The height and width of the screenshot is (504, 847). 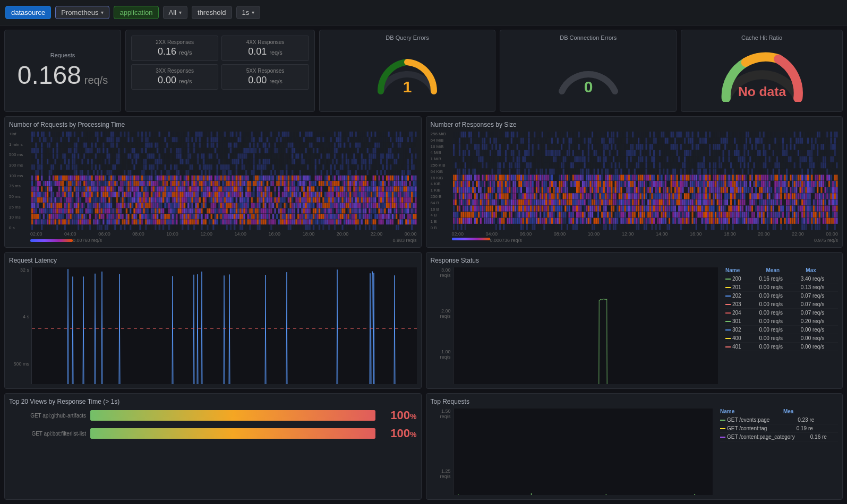 What do you see at coordinates (779, 429) in the screenshot?
I see `top-request-row: GET /content:tag 0.19 re` at bounding box center [779, 429].